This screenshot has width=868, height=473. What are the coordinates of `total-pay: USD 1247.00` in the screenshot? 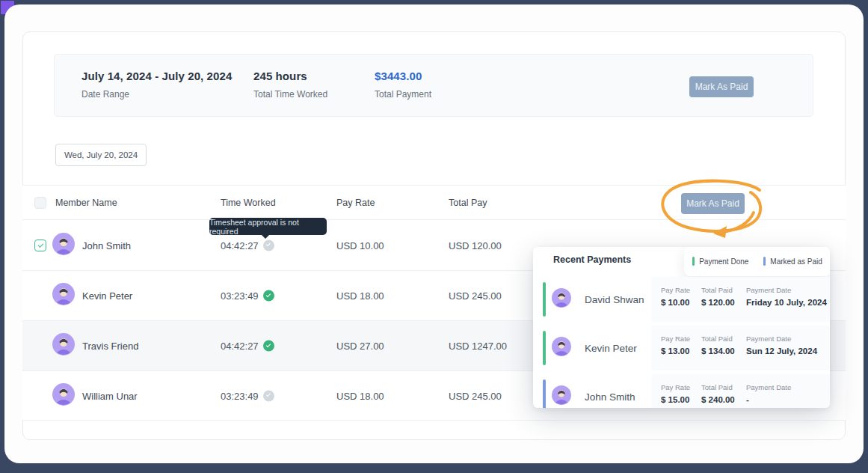 It's located at (478, 346).